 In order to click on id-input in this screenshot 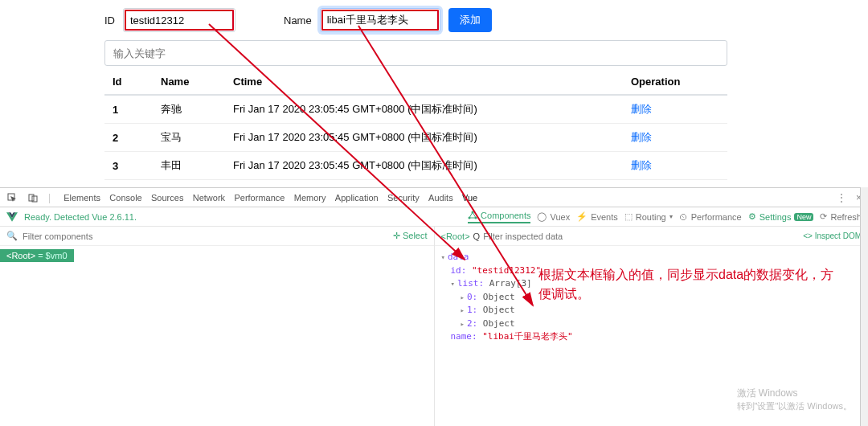, I will do `click(179, 20)`.